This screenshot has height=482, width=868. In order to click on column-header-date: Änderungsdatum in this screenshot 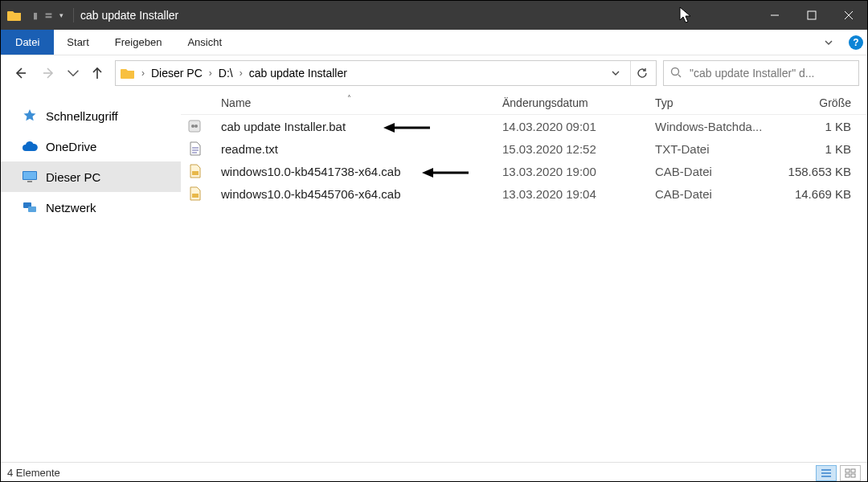, I will do `click(566, 103)`.